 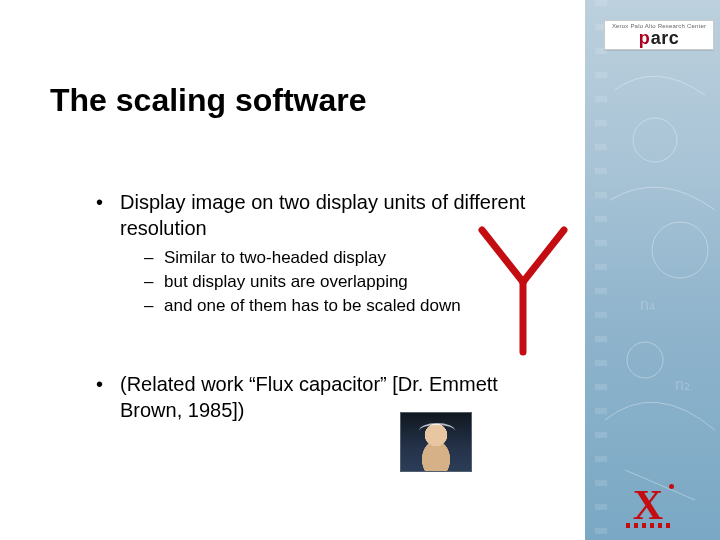 What do you see at coordinates (523, 290) in the screenshot?
I see `y-shape-icon` at bounding box center [523, 290].